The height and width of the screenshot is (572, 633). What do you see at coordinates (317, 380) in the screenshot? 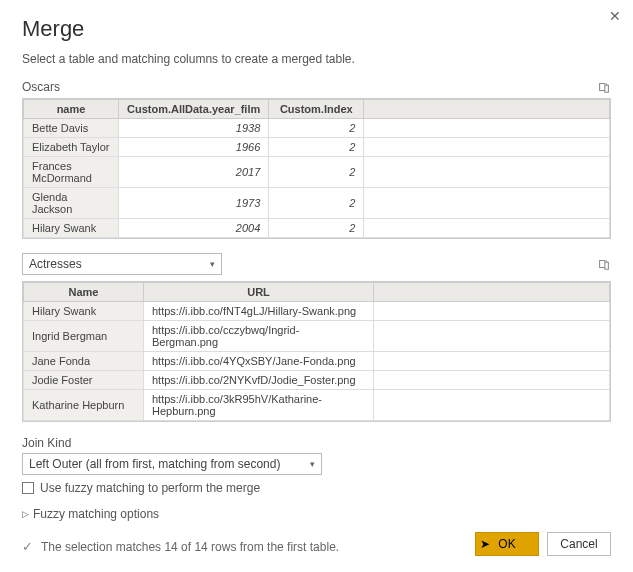
I see `table-row: Jodie Fosterhttps://i.ibb.co/2NYKvfD/Jod…` at bounding box center [317, 380].